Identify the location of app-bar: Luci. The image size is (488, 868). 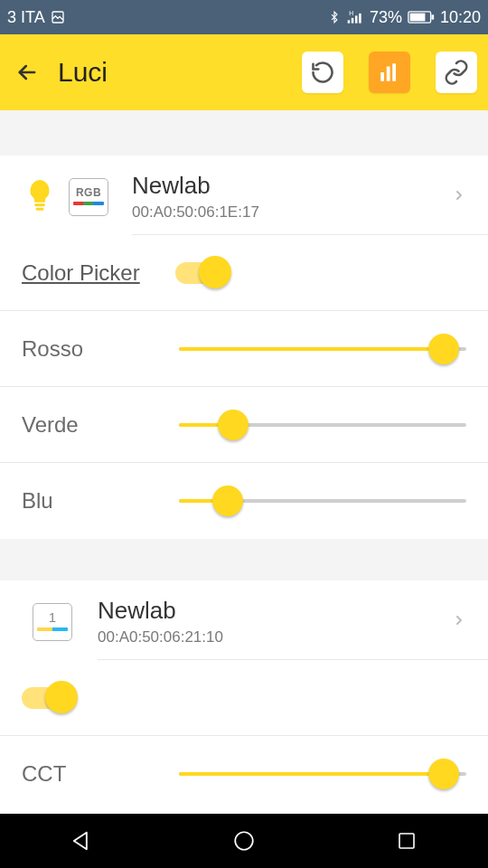
(244, 72).